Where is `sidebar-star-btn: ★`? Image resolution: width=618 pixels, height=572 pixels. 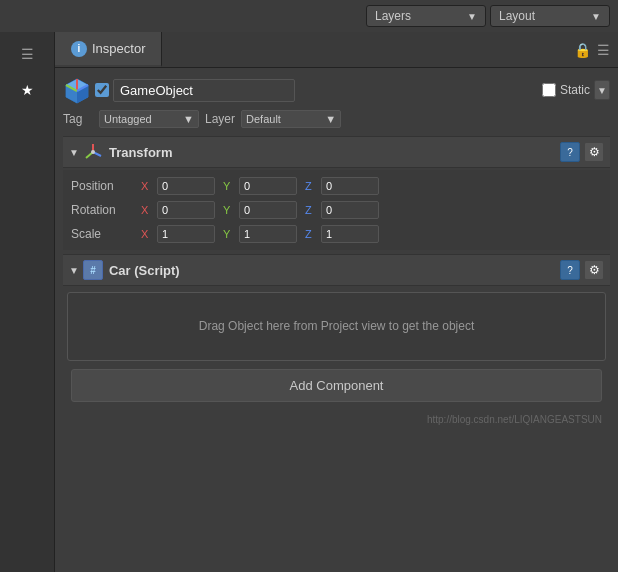
sidebar-star-btn: ★ is located at coordinates (27, 90).